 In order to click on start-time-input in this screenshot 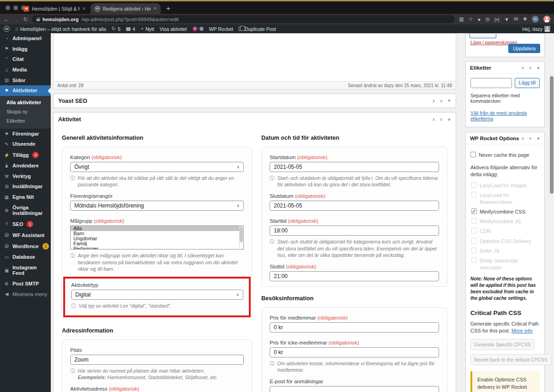, I will do `click(355, 231)`.